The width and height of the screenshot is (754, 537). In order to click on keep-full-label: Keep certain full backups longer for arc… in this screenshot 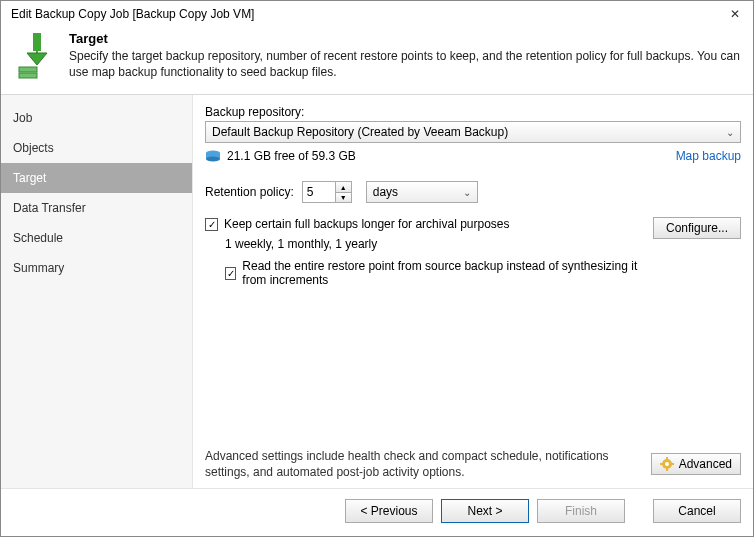, I will do `click(367, 224)`.